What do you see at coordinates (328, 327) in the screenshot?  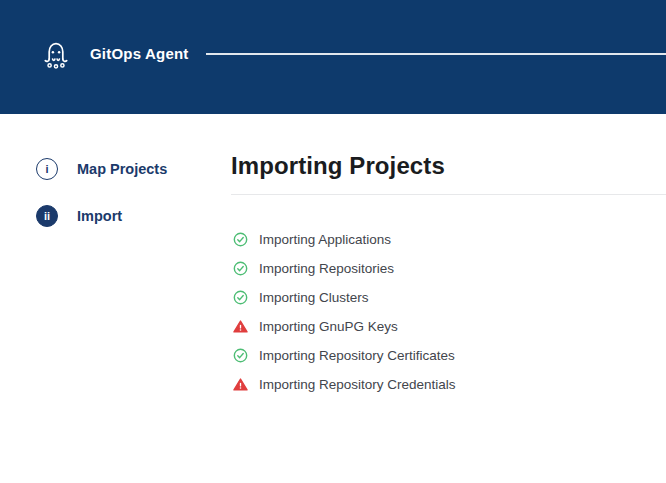 I see `import-status-label: Importing GnuPG Keys` at bounding box center [328, 327].